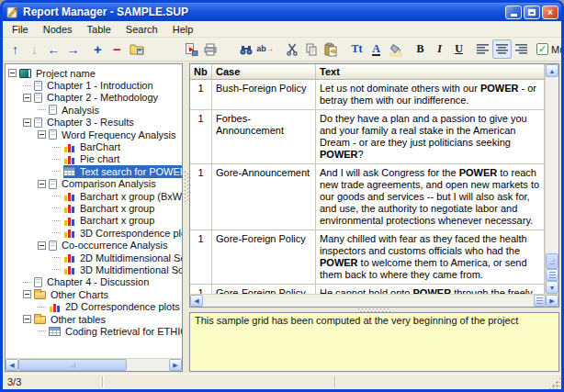 This screenshot has width=564, height=392. What do you see at coordinates (552, 287) in the screenshot?
I see `scroll-down-button: ▼` at bounding box center [552, 287].